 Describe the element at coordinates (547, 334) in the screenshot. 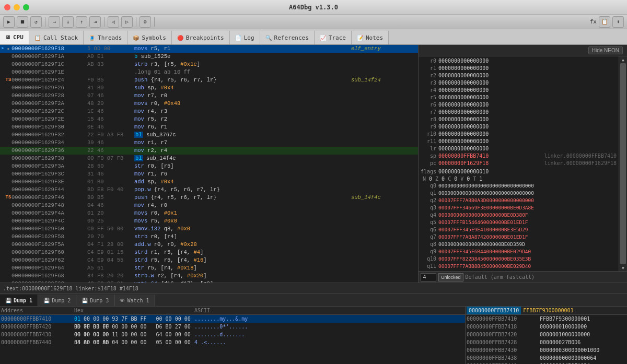

I see `watch-row: 00000000FFBB7420 0000001000000000` at that location.